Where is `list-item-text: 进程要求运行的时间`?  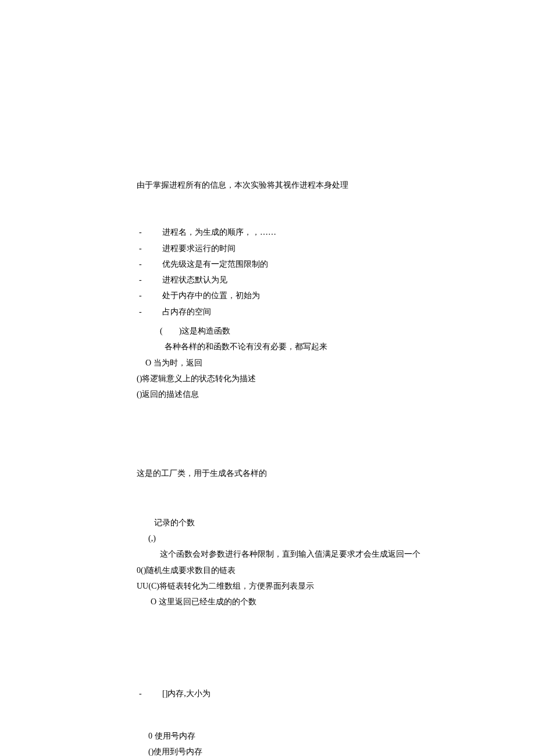
list-item-text: 进程要求运行的时间 is located at coordinates (293, 249).